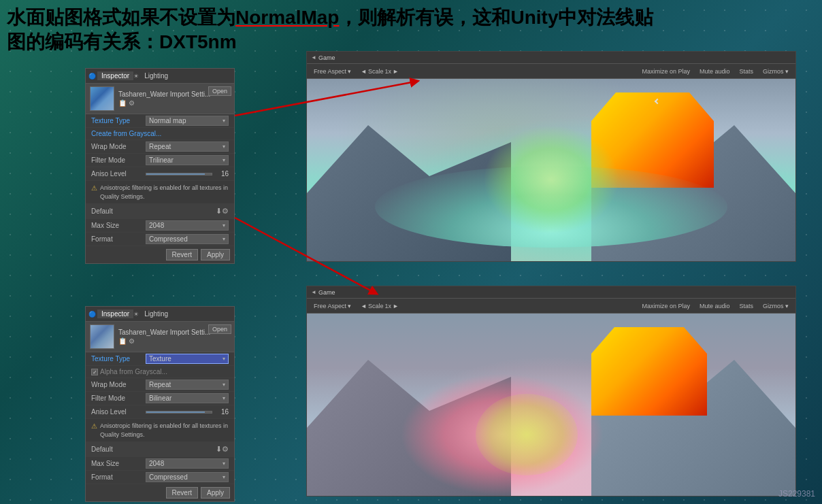 This screenshot has height=504, width=822. What do you see at coordinates (665, 71) in the screenshot?
I see `maximize-on-play-top: Maximize on Play` at bounding box center [665, 71].